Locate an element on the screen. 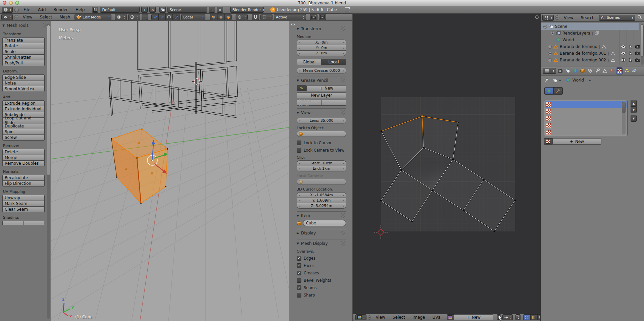  median-y-field: Y: -0m is located at coordinates (321, 48).